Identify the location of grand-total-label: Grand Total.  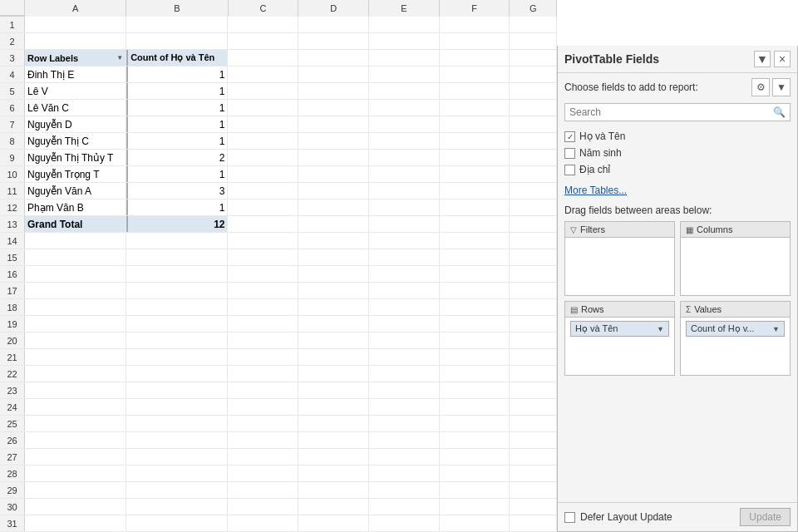
(76, 224).